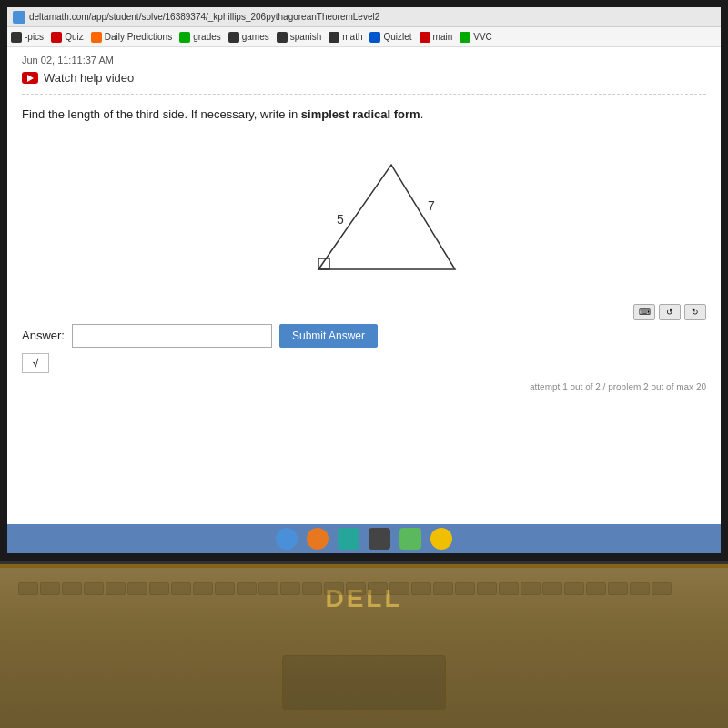 Image resolution: width=728 pixels, height=728 pixels. Describe the element at coordinates (207, 36) in the screenshot. I see `bookmark-grades-label: grades` at that location.